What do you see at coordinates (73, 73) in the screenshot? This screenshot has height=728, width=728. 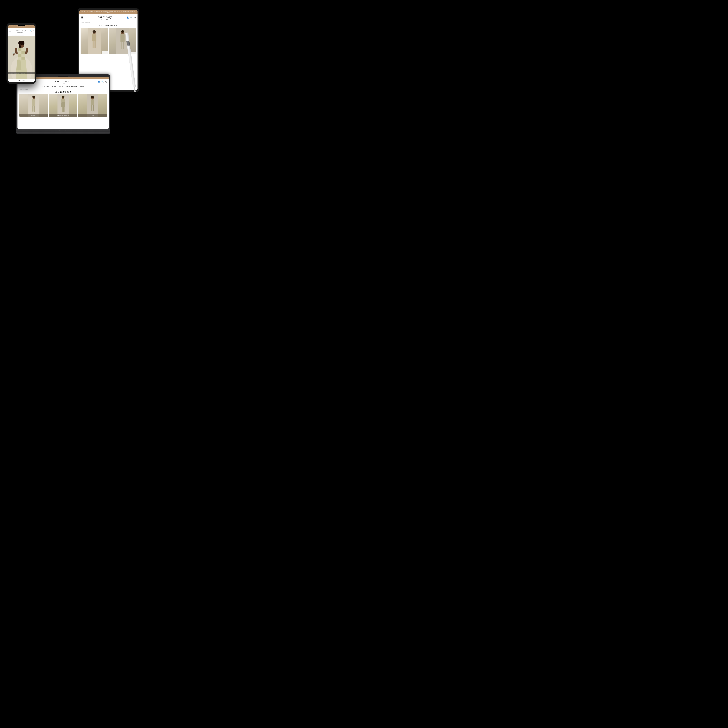 I see `scene: USE CODE HELLO10 FOR FLAT 10% OFF ON 1ST…` at bounding box center [73, 73].